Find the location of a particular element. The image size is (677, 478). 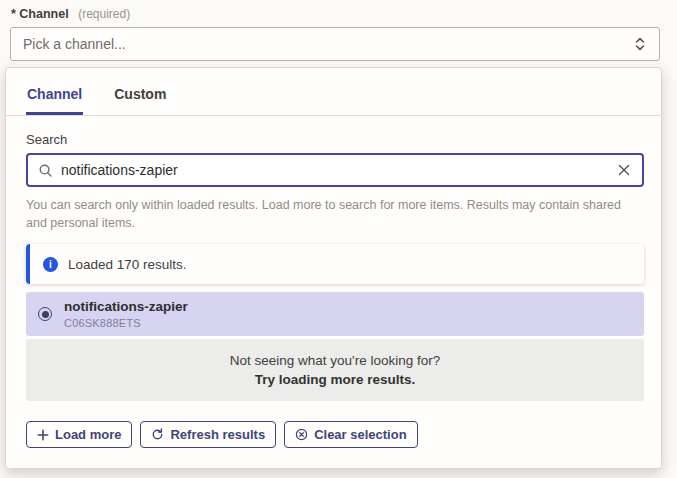

channel-select-trigger: Pick a channel... is located at coordinates (335, 44).